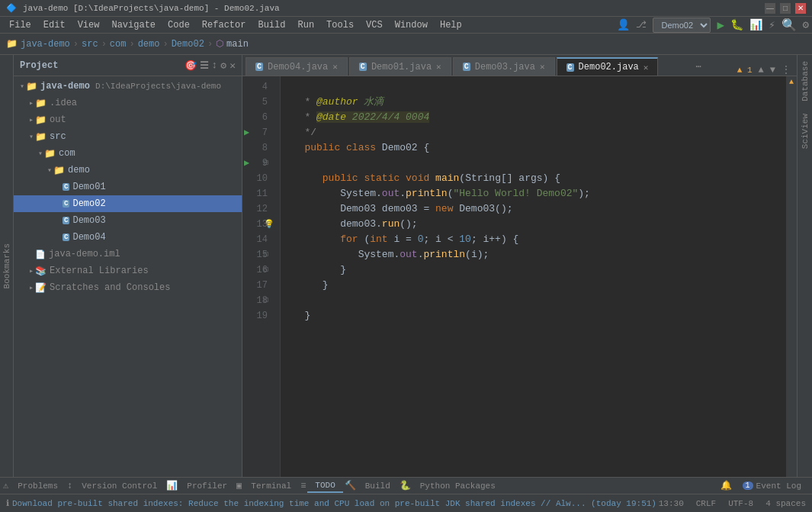 Image resolution: width=812 pixels, height=512 pixels. I want to click on fold-18: ⊡, so click(266, 301).